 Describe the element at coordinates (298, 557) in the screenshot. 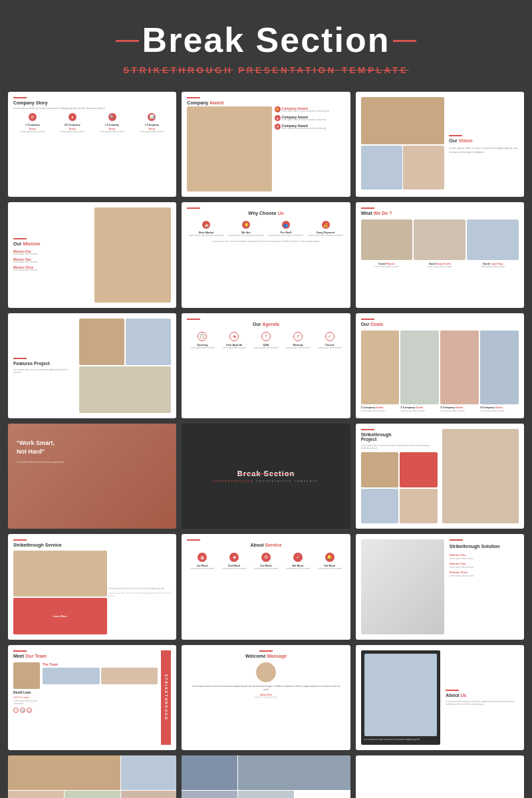

I see `check-icon: ✓` at that location.